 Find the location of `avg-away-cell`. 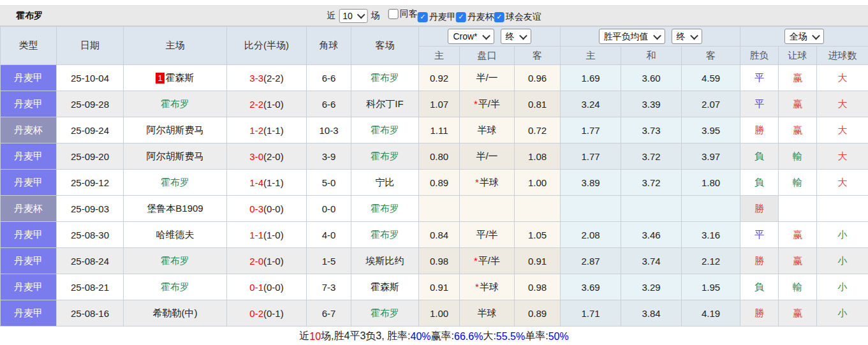

avg-away-cell is located at coordinates (711, 209).